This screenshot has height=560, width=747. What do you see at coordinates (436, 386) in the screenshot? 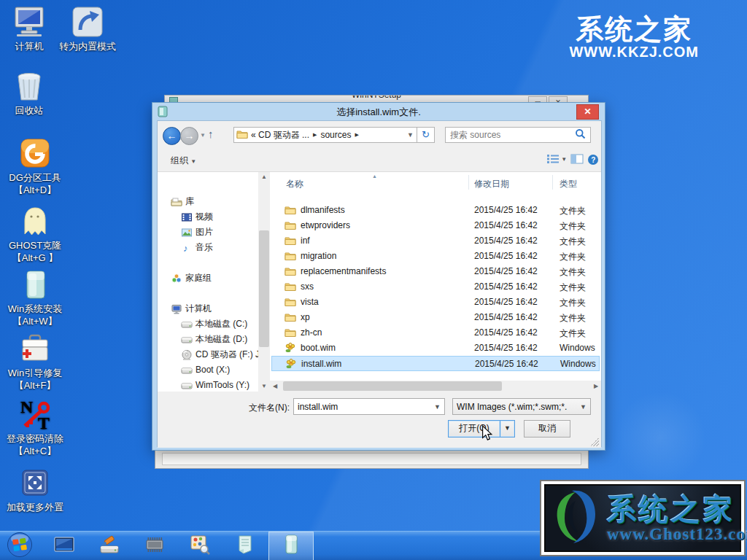
I see `horizontal-scrollbar: ◀ ▶` at bounding box center [436, 386].